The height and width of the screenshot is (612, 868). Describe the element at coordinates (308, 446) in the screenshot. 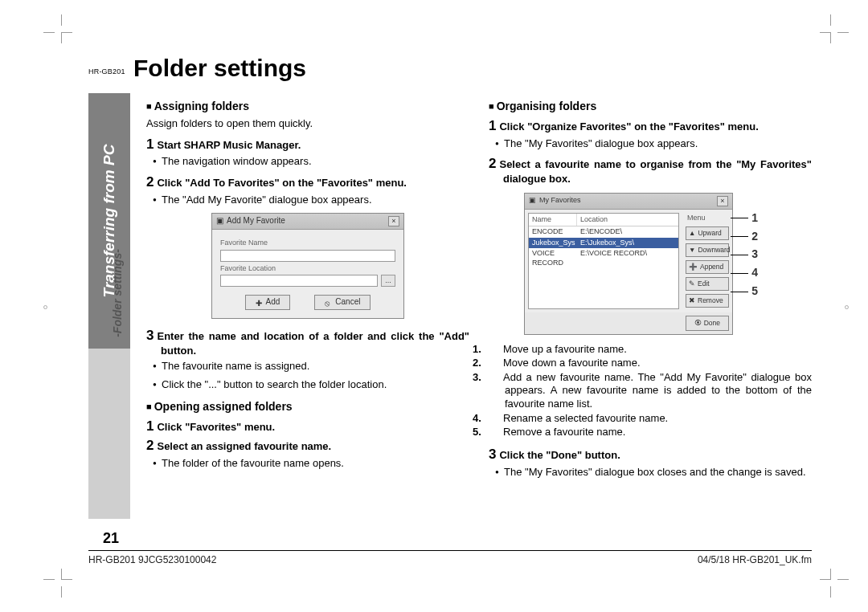

I see `open-step-2: 2Select an assigned favourite name.` at that location.